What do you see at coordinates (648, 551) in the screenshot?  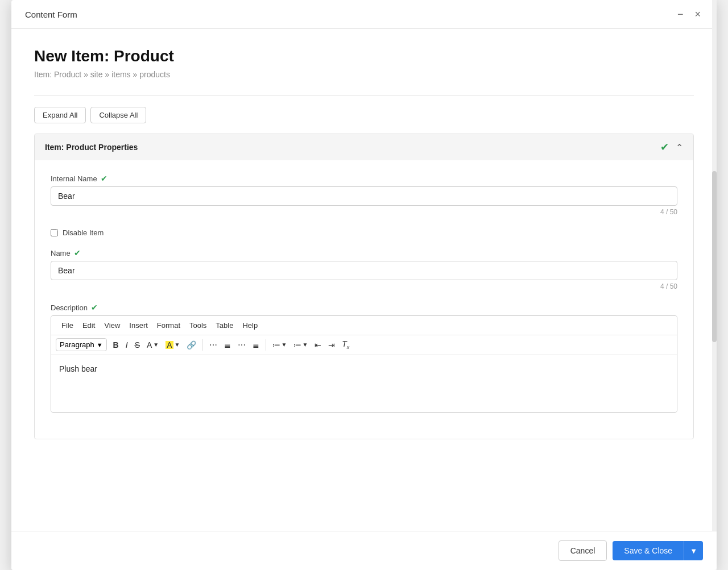 I see `save-close-button: Save & Close` at bounding box center [648, 551].